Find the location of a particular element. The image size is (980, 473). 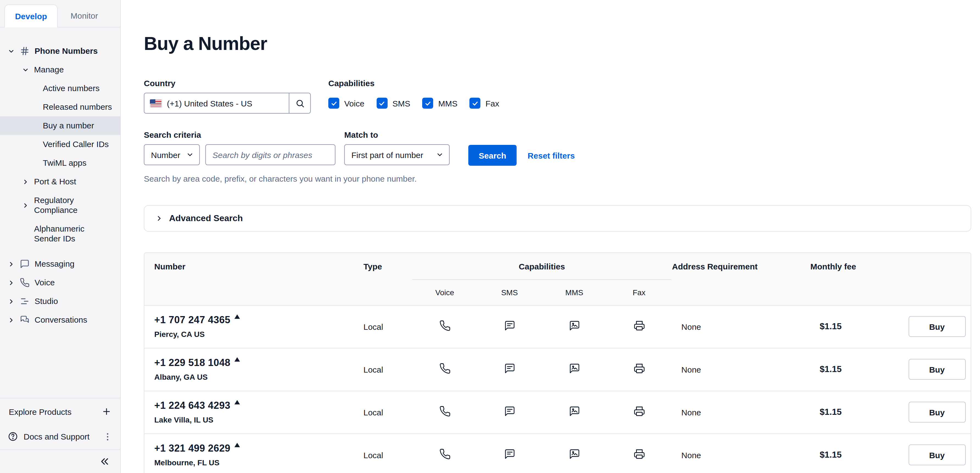

location: Melbourne, FL US is located at coordinates (258, 462).